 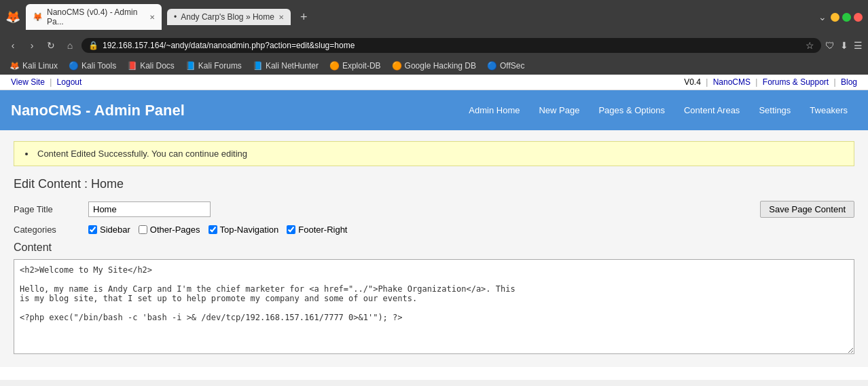 I want to click on bookmark-kali-linux: 🦊 Kali Linux, so click(x=34, y=66).